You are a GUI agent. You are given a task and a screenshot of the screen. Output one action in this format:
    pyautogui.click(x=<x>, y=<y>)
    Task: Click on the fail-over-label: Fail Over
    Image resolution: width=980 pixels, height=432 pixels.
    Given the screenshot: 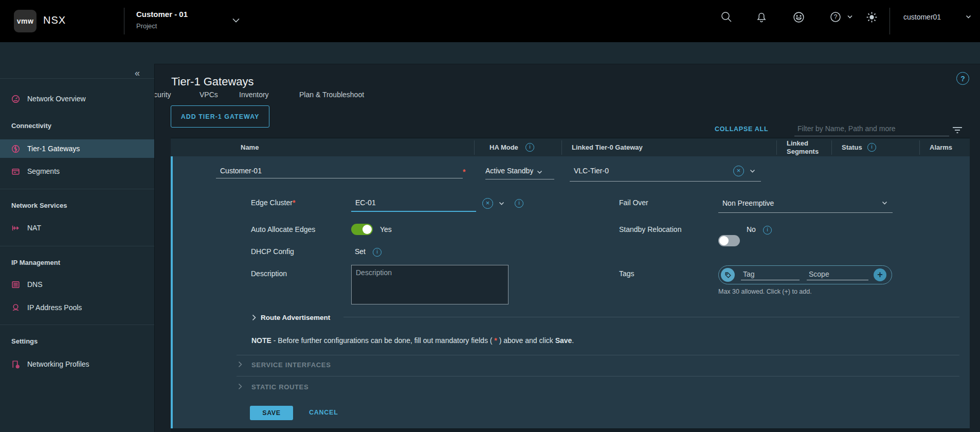 What is the action you would take?
    pyautogui.click(x=633, y=203)
    